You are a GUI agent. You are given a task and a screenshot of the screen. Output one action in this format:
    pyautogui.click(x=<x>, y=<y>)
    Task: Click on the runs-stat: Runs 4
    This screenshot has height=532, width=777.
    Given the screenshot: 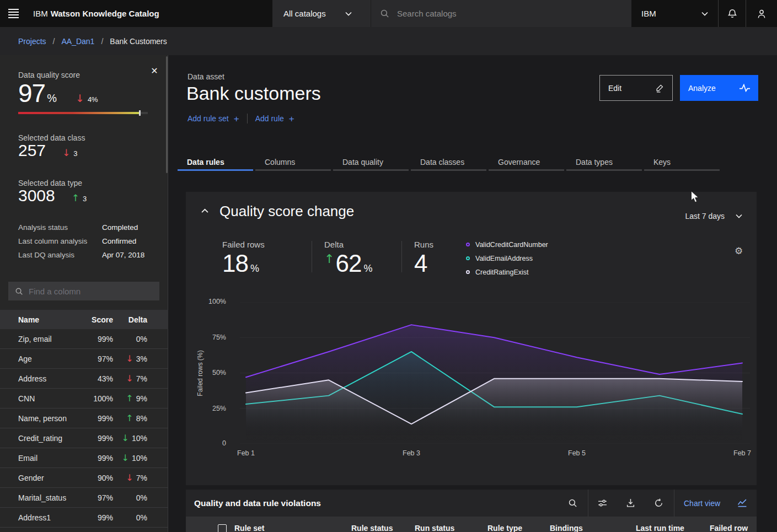 What is the action you would take?
    pyautogui.click(x=424, y=258)
    